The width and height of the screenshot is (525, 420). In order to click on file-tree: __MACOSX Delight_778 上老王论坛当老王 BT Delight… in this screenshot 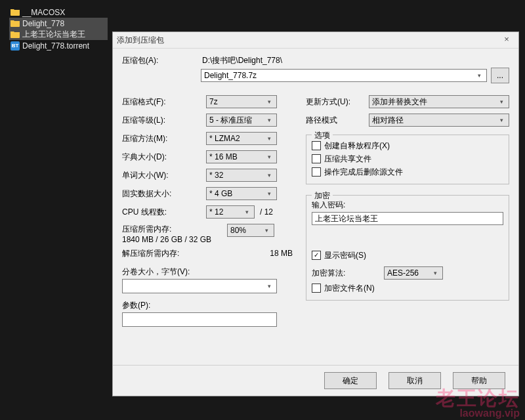, I will do `click(58, 29)`.